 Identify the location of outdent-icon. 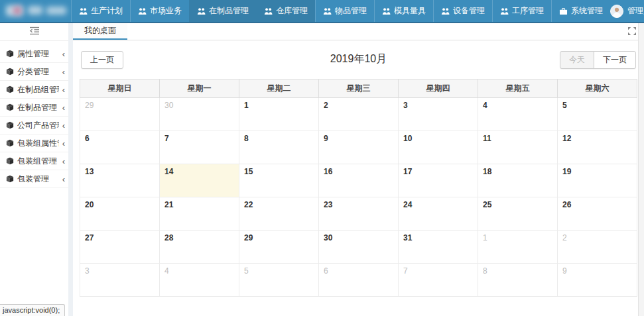
(34, 32).